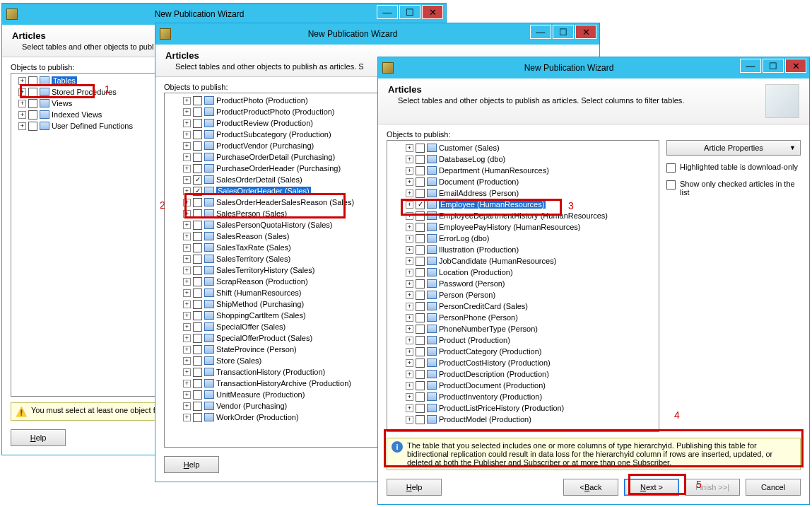 The image size is (812, 507). I want to click on tree-item: +Location (Production), so click(523, 272).